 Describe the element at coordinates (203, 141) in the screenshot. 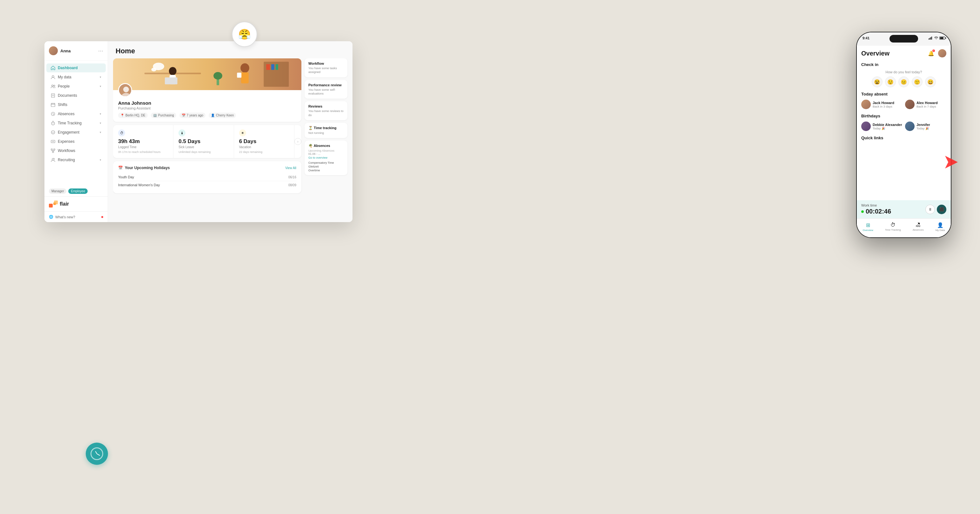

I see `sick-leave-value: 0.5 Days` at that location.